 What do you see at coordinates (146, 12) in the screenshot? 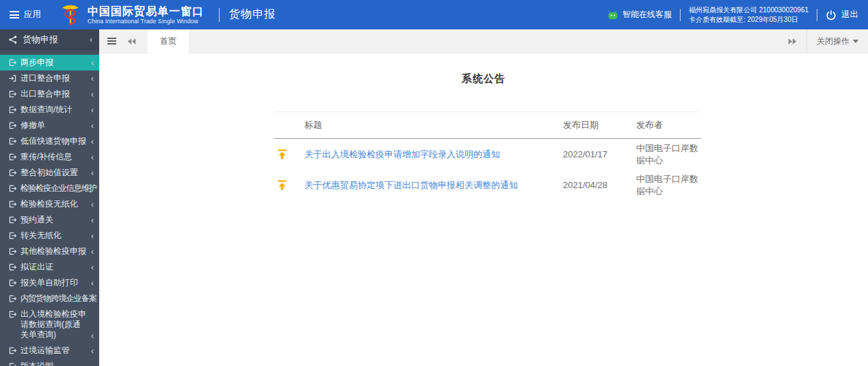
I see `brand-title: 中国国际贸易单一窗口` at bounding box center [146, 12].